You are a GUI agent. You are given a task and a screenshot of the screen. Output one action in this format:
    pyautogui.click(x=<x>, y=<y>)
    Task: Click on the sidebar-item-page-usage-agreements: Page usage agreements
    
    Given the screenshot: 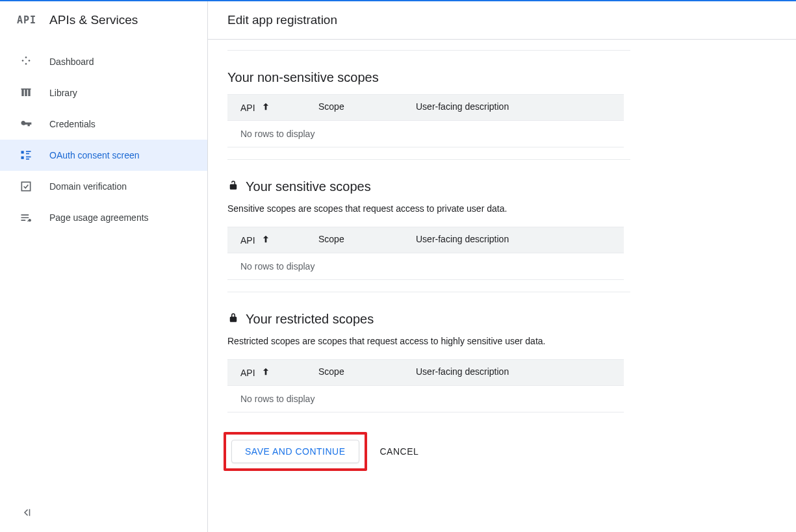 What is the action you would take?
    pyautogui.click(x=104, y=218)
    